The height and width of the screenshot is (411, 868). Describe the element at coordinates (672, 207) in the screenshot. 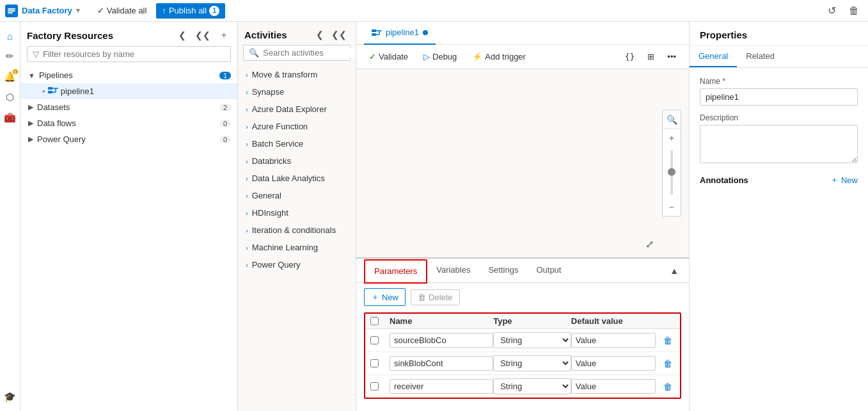

I see `zoom-out-button: －` at that location.